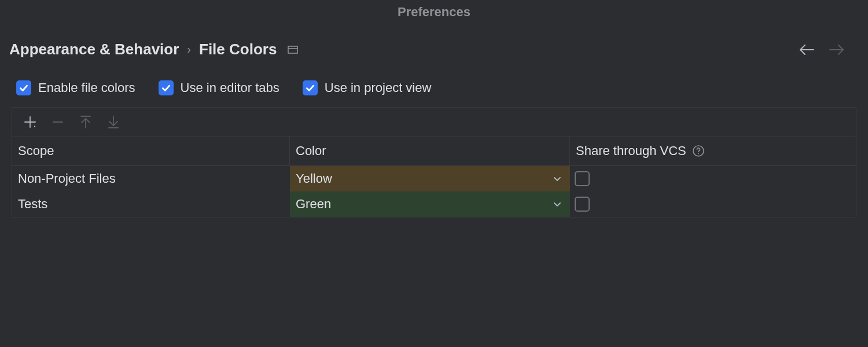  I want to click on scope-cell: Non-Project Files, so click(151, 179).